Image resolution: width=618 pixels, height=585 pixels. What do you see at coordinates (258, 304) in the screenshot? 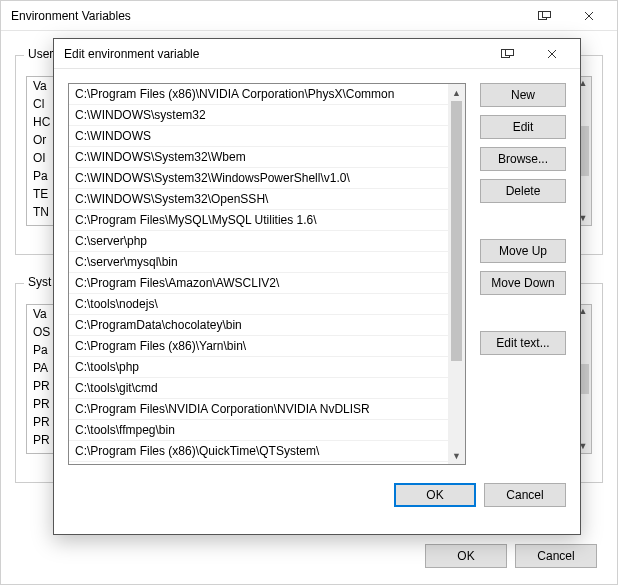
I see `path-list-item: C:\tools\nodejs\` at bounding box center [258, 304].